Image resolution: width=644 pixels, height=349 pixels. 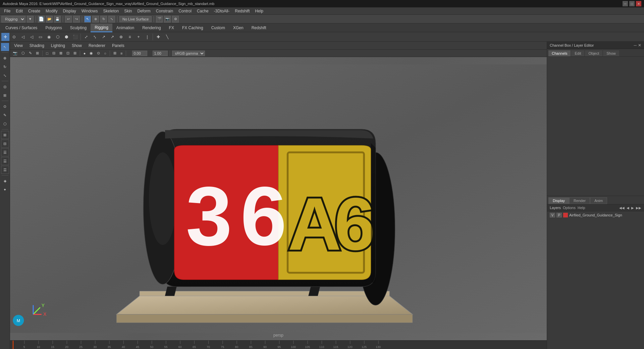 What do you see at coordinates (159, 19) in the screenshot?
I see `render-btn: 🎬` at bounding box center [159, 19].